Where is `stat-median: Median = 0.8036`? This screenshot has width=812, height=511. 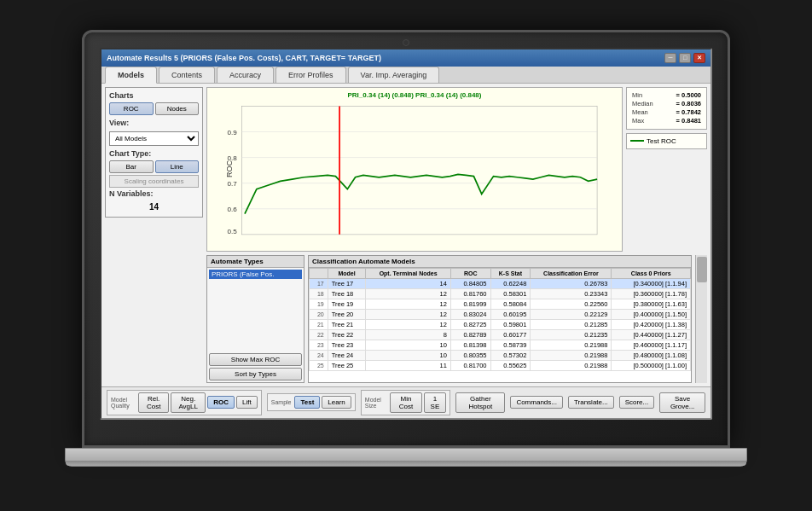
stat-median: Median = 0.8036 is located at coordinates (667, 104).